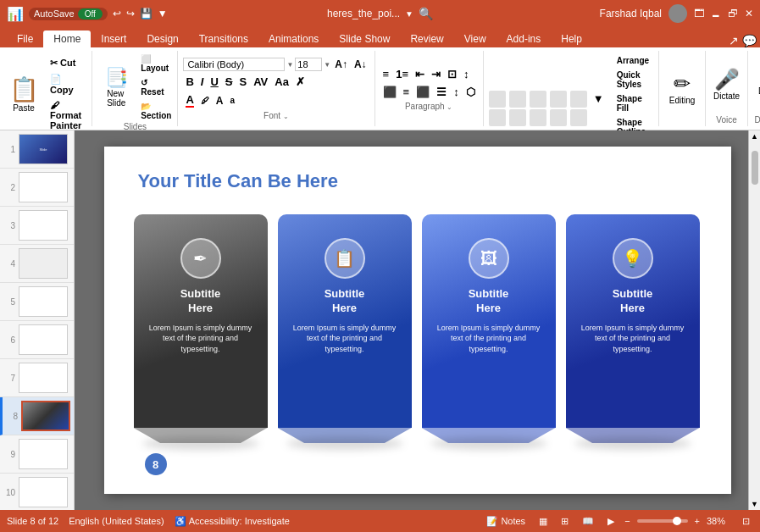 This screenshot has height=532, width=760. What do you see at coordinates (67, 115) in the screenshot?
I see `format-painter-btn: 🖌 Format Painter` at bounding box center [67, 115].